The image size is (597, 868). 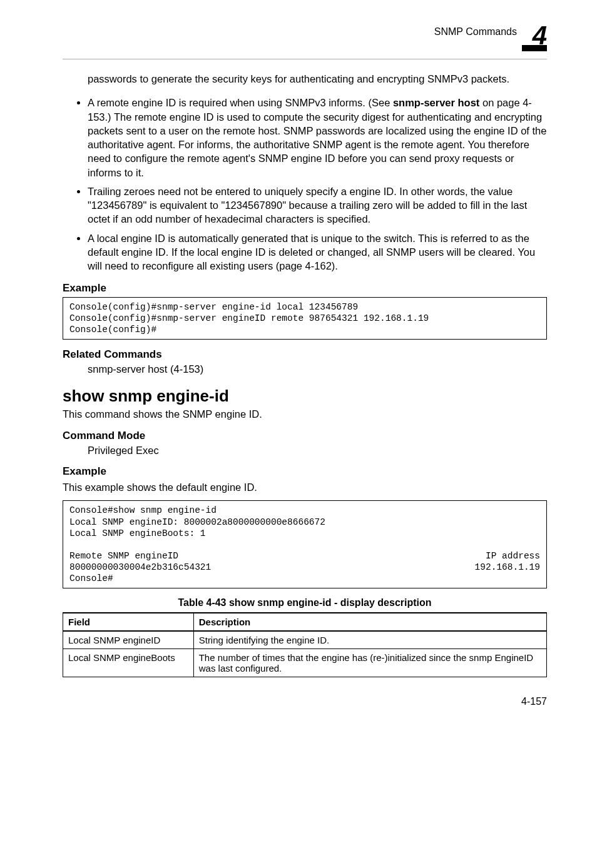 What do you see at coordinates (534, 38) in the screenshot?
I see `chapter-badge: 4` at bounding box center [534, 38].